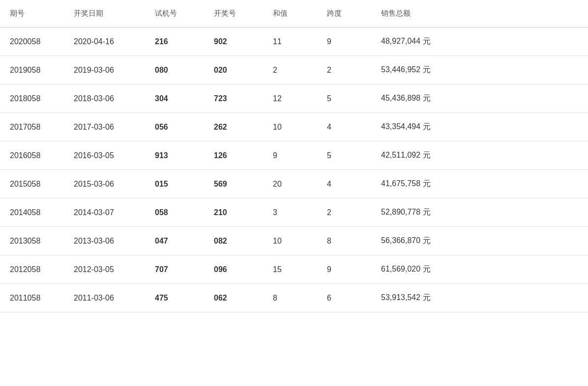 The image size is (588, 386). I want to click on cell-qihao: 2020058, so click(32, 42).